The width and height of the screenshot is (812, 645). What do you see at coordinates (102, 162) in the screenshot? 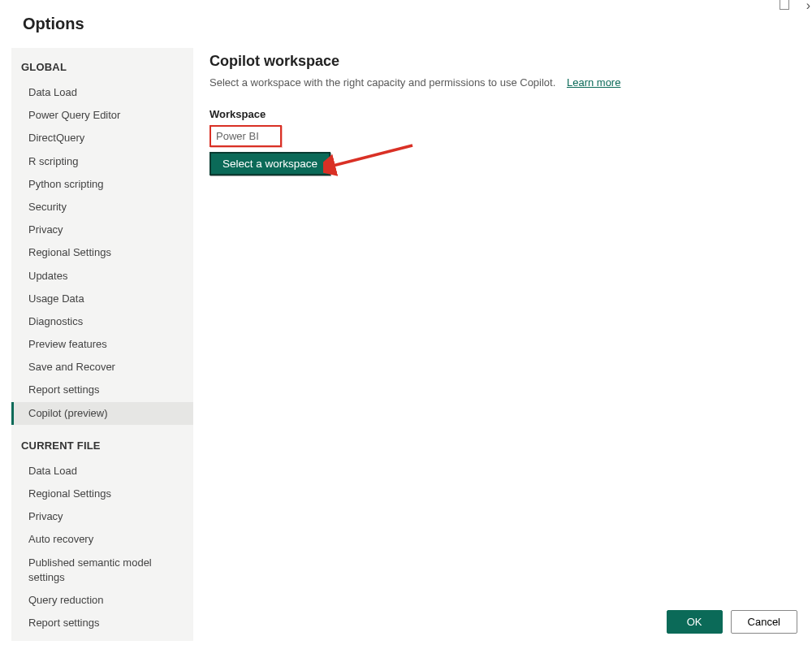
I see `sidebar-item-r-scripting: R scripting` at bounding box center [102, 162].